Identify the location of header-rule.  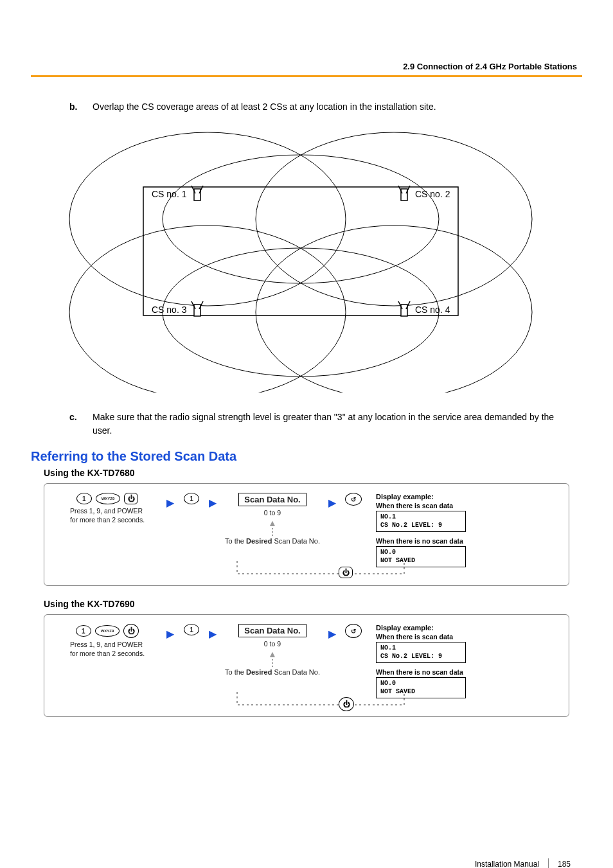
(306, 76).